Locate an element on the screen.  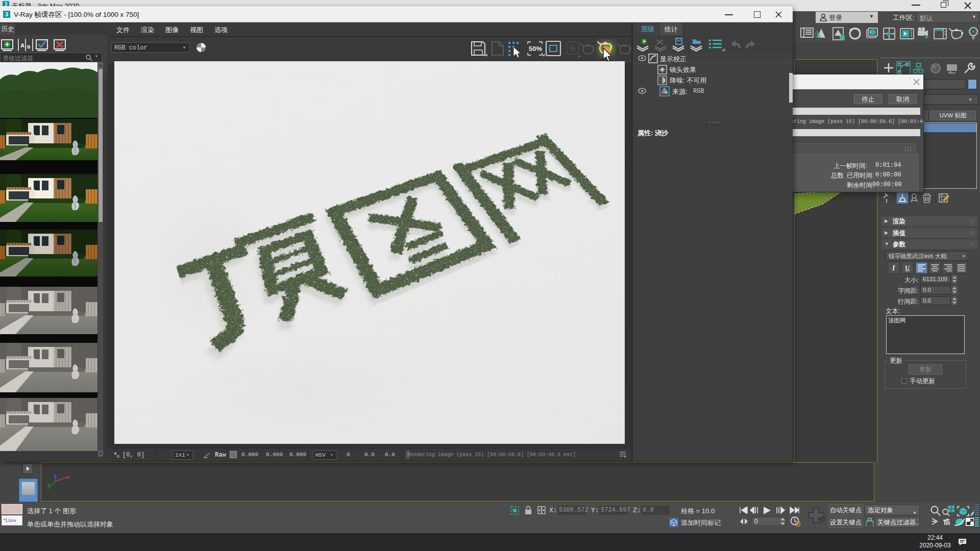
svg-text: 50% is located at coordinates (535, 49).